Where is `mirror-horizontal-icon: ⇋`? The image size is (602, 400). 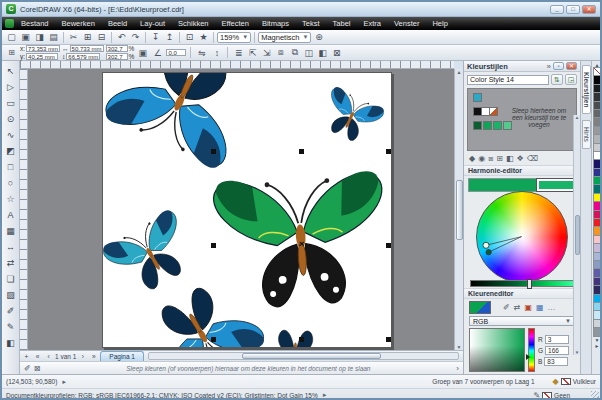
mirror-horizontal-icon: ⇋ is located at coordinates (202, 53).